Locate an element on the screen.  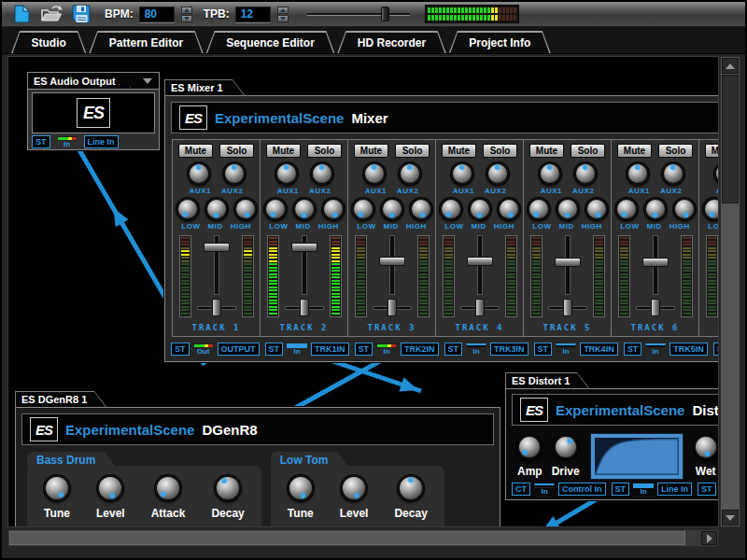
bpm-field: 80 is located at coordinates (157, 15).